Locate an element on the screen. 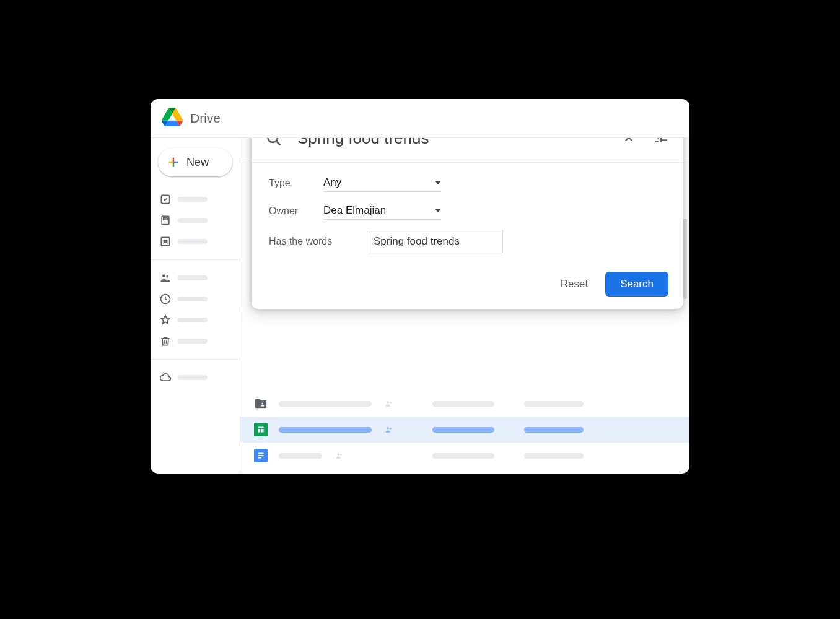 This screenshot has height=619, width=840. app-header: Drive is located at coordinates (420, 119).